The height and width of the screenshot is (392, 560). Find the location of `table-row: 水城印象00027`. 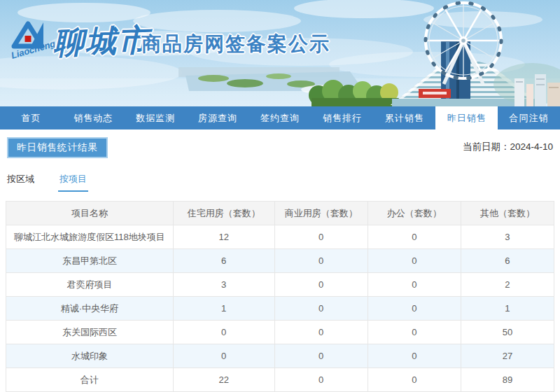

table-row: 水城印象00027 is located at coordinates (280, 356).